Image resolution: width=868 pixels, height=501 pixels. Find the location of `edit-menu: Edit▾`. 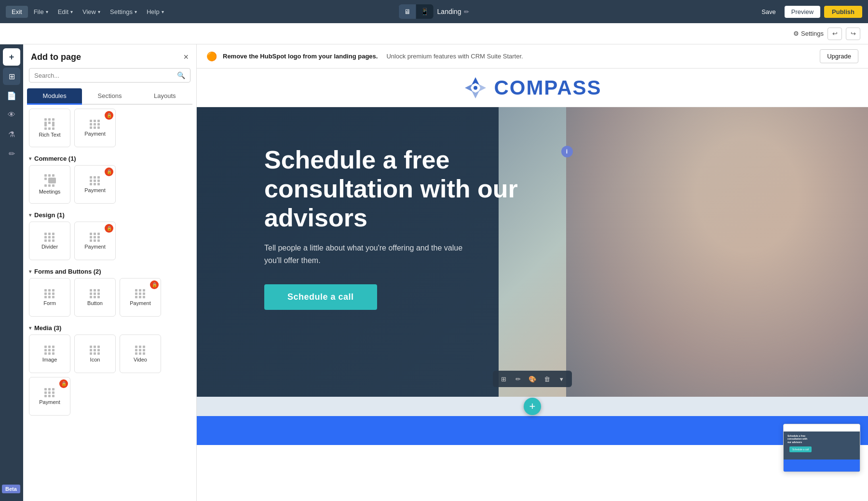

edit-menu: Edit▾ is located at coordinates (66, 12).